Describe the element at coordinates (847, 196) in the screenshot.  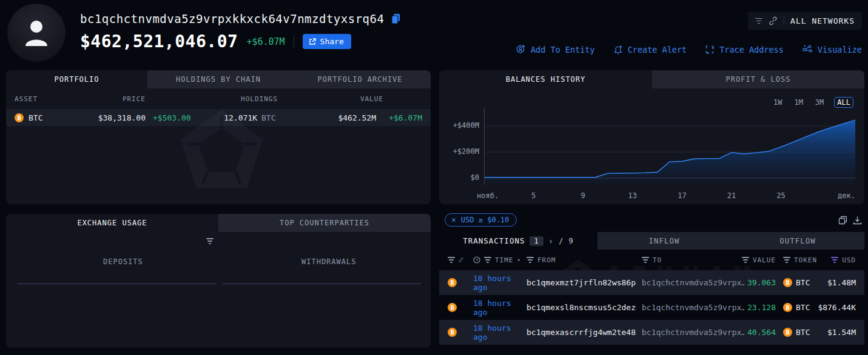
I see `x-axis-tick: дек.` at that location.